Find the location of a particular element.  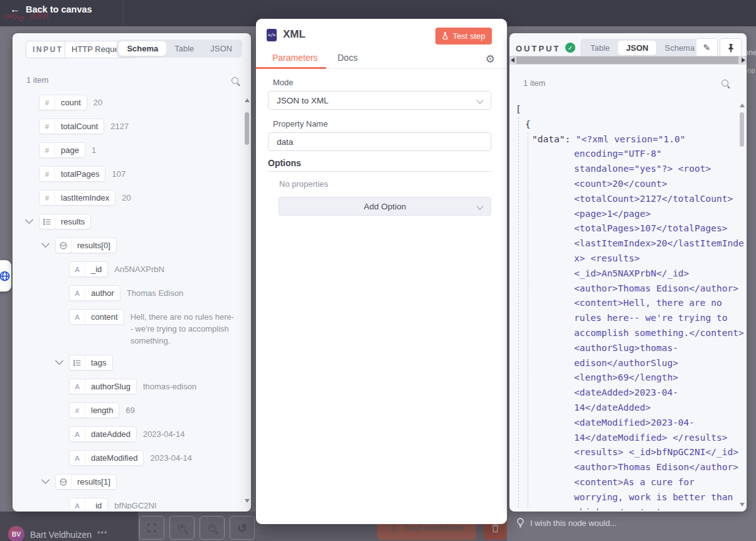

field-value: thomas-edison is located at coordinates (194, 386).